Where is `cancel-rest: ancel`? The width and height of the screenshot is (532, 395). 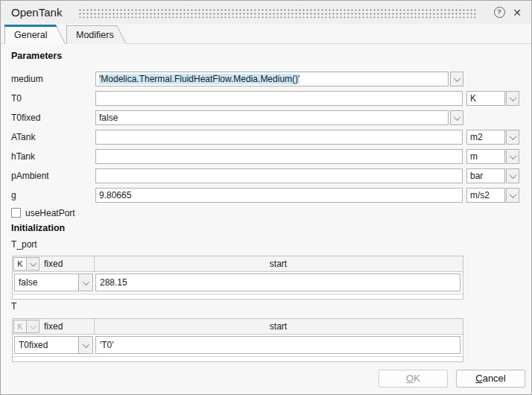
cancel-rest: ancel is located at coordinates (495, 379).